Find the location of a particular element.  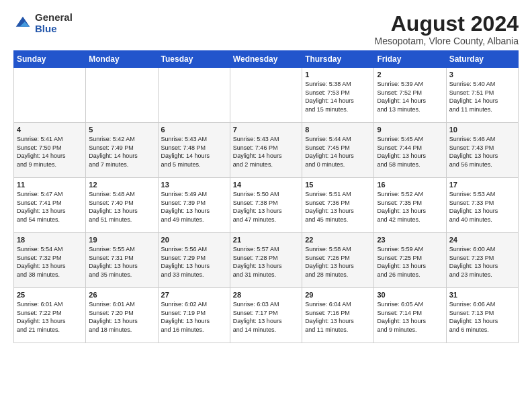

day-number: 1 is located at coordinates (338, 75).